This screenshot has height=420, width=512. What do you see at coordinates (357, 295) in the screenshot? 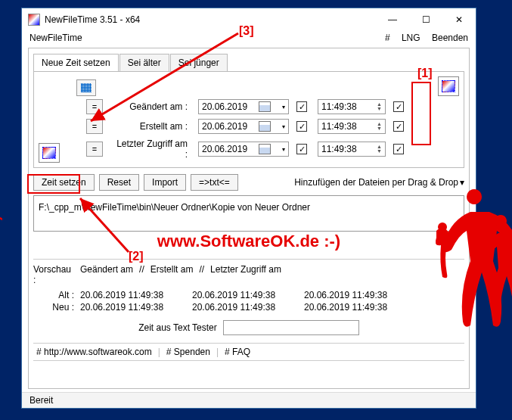
I see `preview-alt-accessed: 20.06.2019 11:49:38` at bounding box center [357, 295].